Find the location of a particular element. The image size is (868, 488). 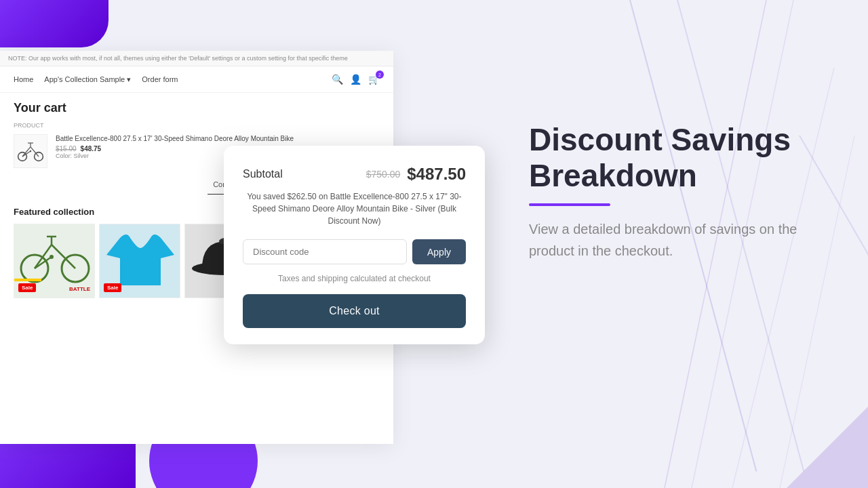

nav-links: Home App's Collection Sample ▾ Order for… is located at coordinates (96, 80).